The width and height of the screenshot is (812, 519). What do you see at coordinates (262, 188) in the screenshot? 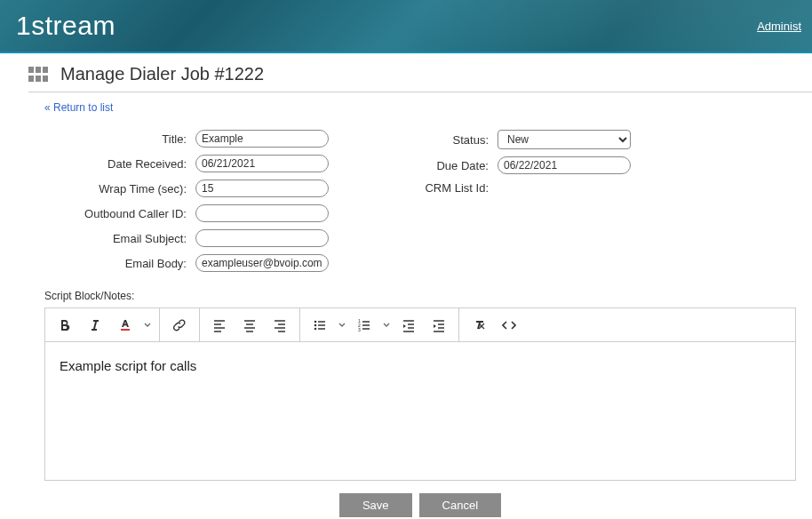
I see `wrap-time-input` at bounding box center [262, 188].